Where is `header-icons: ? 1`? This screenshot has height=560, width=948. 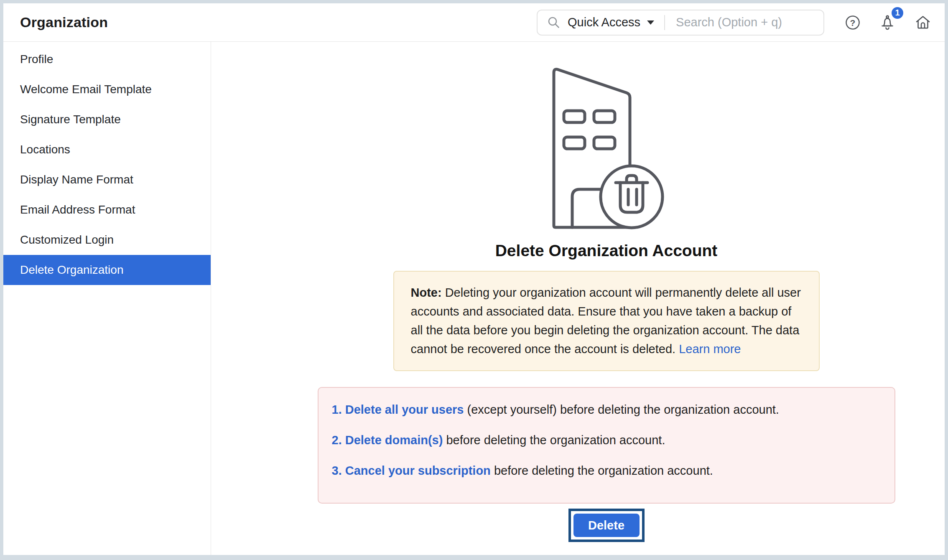
header-icons: ? 1 is located at coordinates (888, 23).